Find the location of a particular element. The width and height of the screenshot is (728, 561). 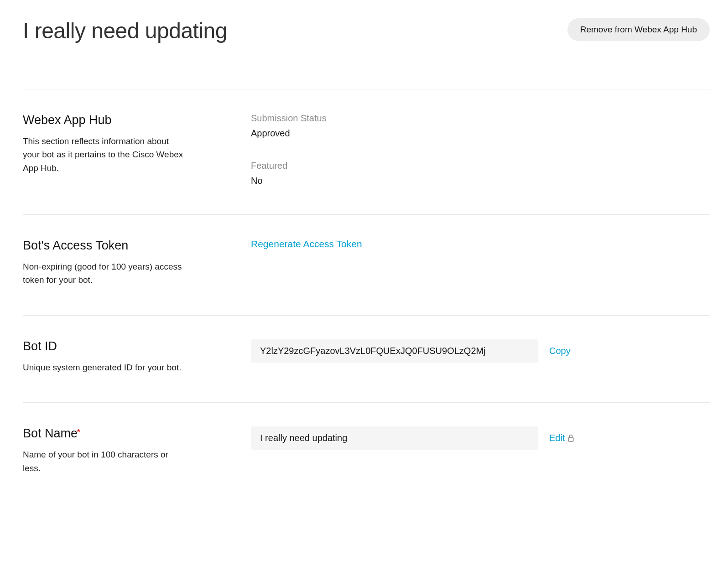

bot-name-value: I really need updating is located at coordinates (395, 438).